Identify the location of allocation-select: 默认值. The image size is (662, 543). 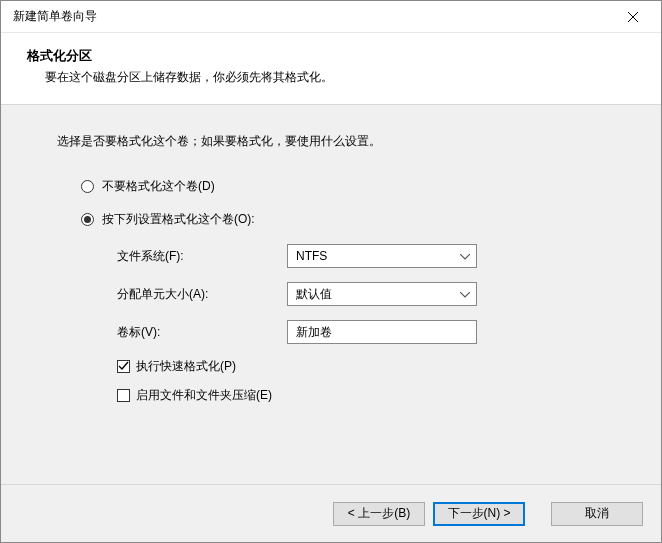
(382, 294).